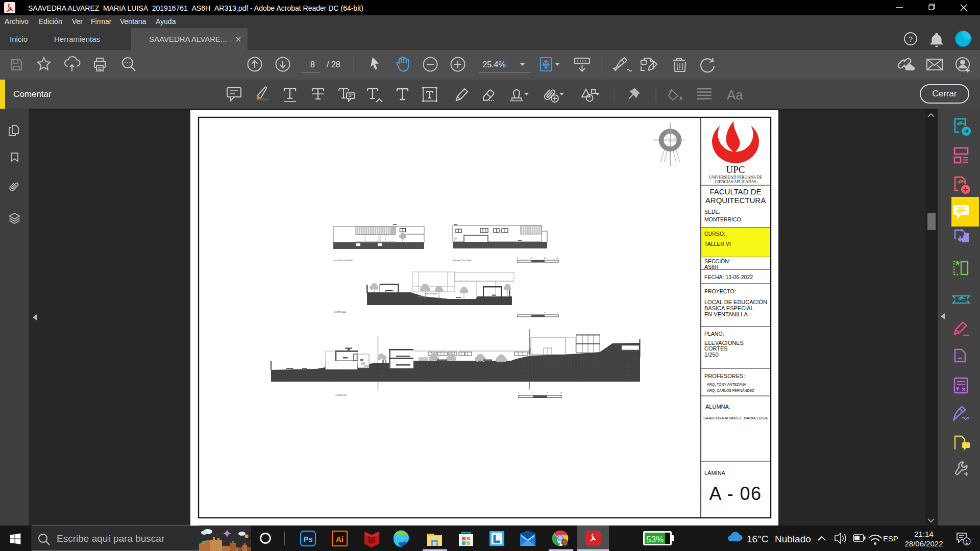 Image resolution: width=980 pixels, height=551 pixels. Describe the element at coordinates (723, 219) in the screenshot. I see `svg-text: MONTERRICO` at that location.